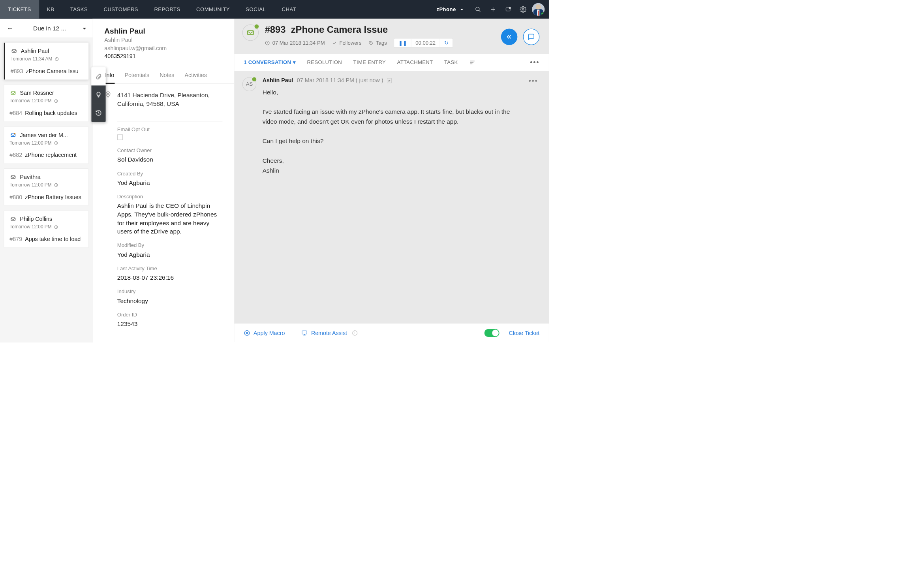 The width and height of the screenshot is (924, 576). I want to click on tags-label: Tags, so click(381, 43).